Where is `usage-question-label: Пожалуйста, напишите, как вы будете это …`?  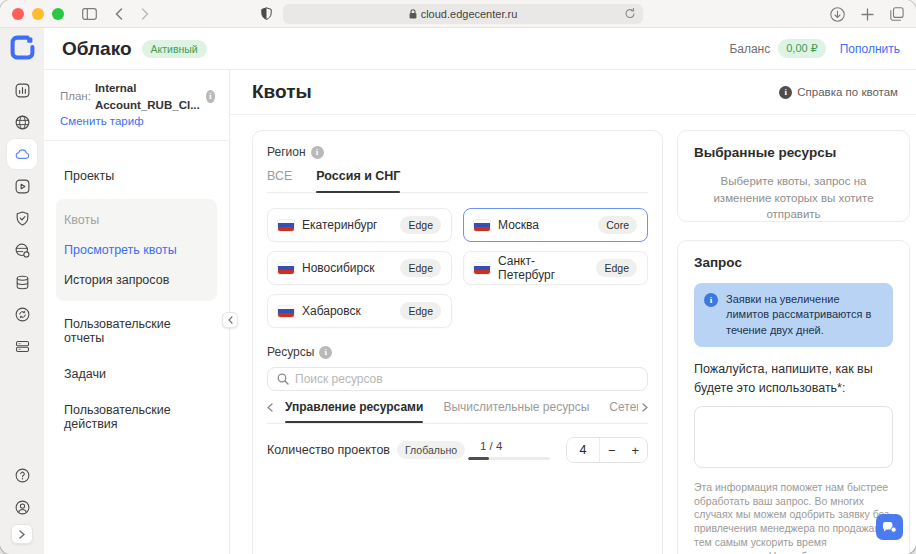 usage-question-label: Пожалуйста, напишите, как вы будете это … is located at coordinates (794, 379).